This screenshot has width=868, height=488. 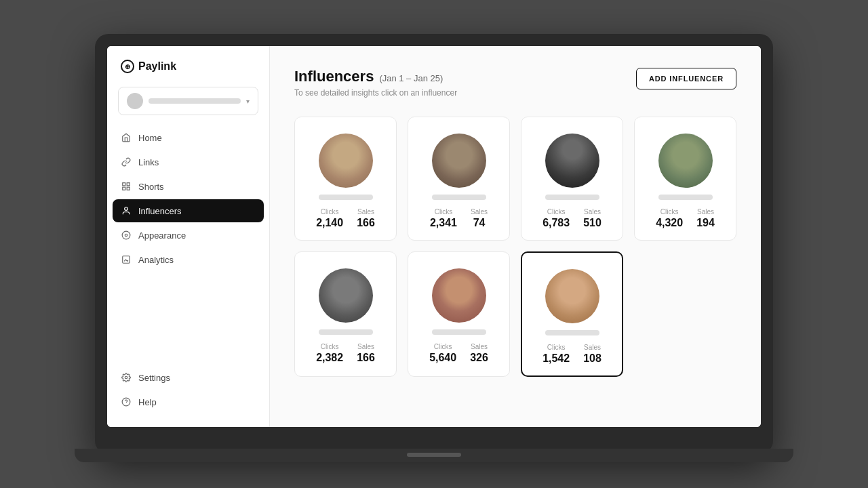 What do you see at coordinates (346, 218) in the screenshot?
I see `influencer-stats-1: Clicks 2,140 Sales 166` at bounding box center [346, 218].